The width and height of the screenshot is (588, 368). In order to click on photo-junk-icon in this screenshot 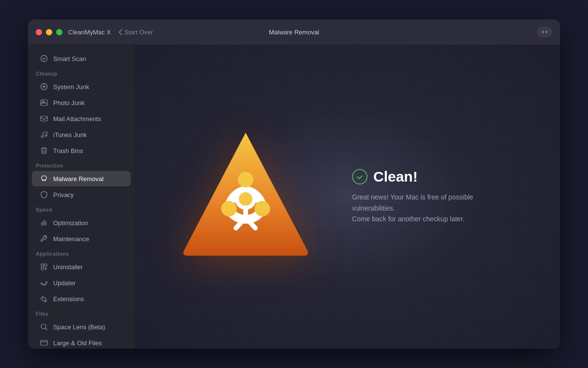, I will do `click(44, 103)`.